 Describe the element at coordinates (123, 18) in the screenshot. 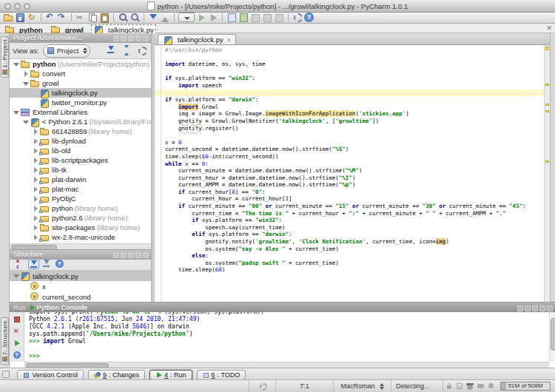

I see `find-icon` at that location.